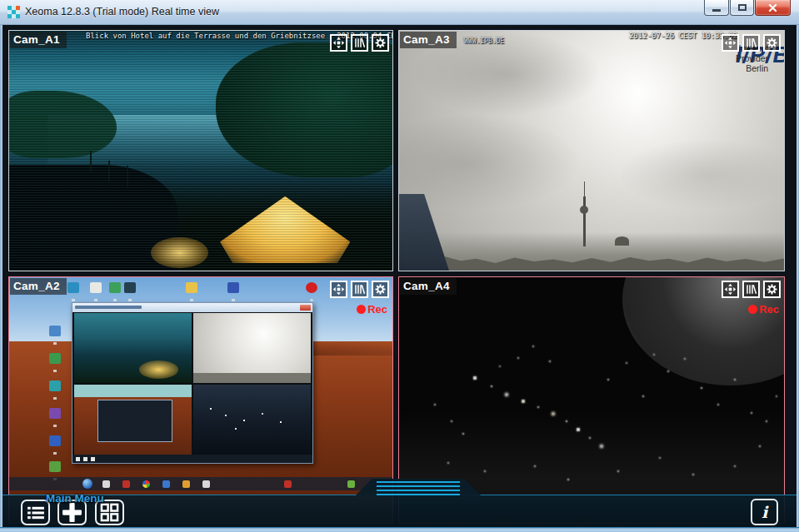 Image resolution: width=799 pixels, height=532 pixels. What do you see at coordinates (400, 511) in the screenshot?
I see `bottom-toolbar: Main Menu i` at bounding box center [400, 511].